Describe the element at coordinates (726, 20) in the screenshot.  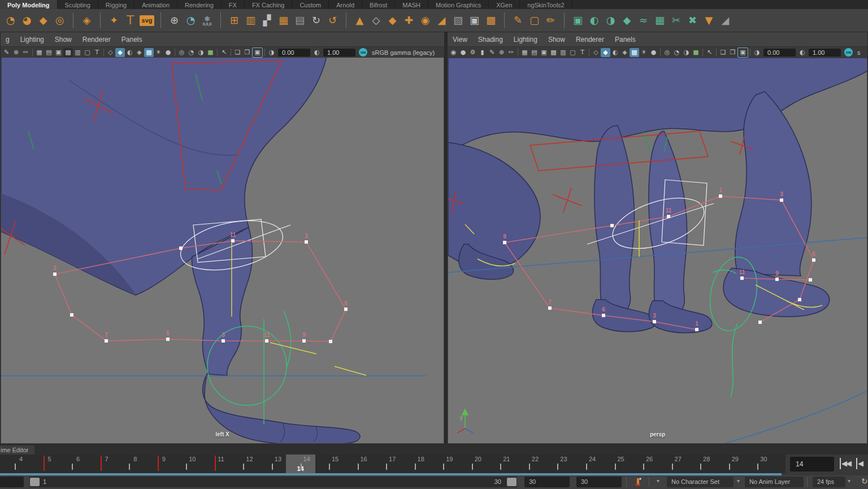
I see `uv-snapshot-icon: ◢` at that location.